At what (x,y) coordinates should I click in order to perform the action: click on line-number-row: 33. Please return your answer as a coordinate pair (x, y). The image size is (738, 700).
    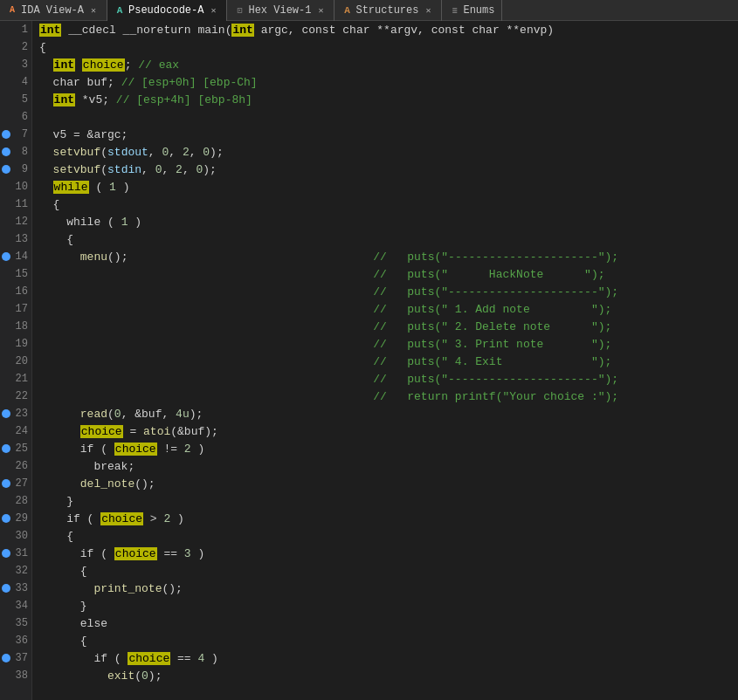
    Looking at the image, I should click on (16, 588).